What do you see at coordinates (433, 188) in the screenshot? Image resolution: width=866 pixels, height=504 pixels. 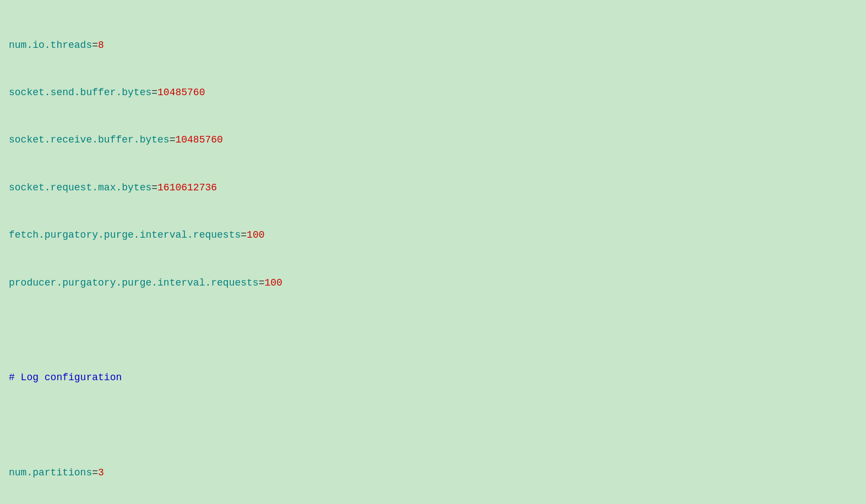 I see `line-socket-request: socket.request.max.bytes=1610612736` at bounding box center [433, 188].